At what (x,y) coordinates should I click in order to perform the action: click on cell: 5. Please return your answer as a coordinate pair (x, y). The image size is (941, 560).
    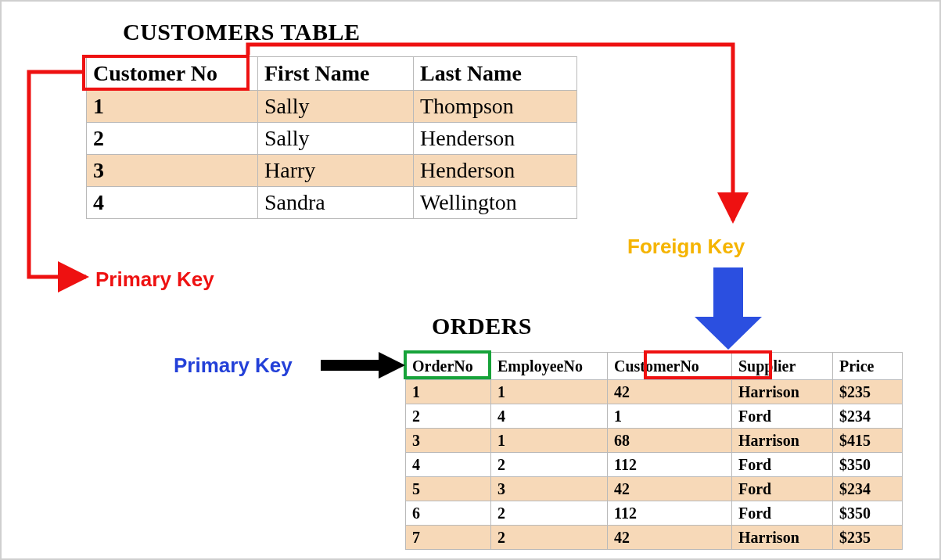
    Looking at the image, I should click on (449, 490).